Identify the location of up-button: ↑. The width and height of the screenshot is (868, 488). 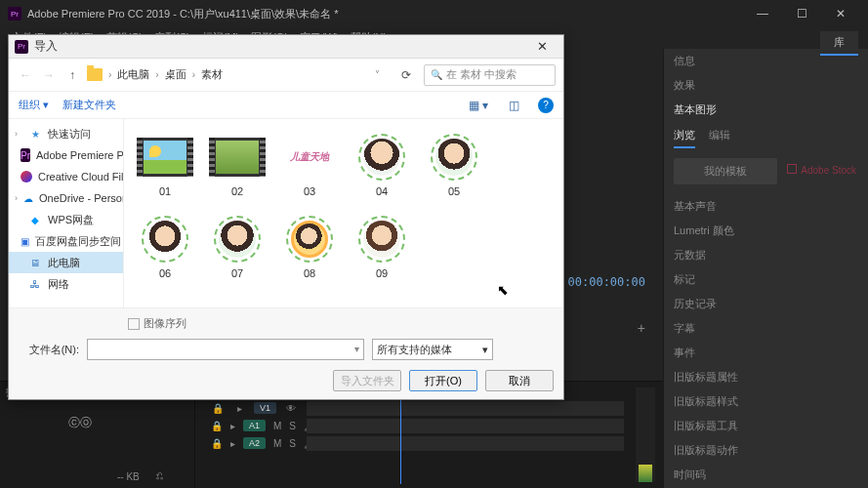
(72, 75).